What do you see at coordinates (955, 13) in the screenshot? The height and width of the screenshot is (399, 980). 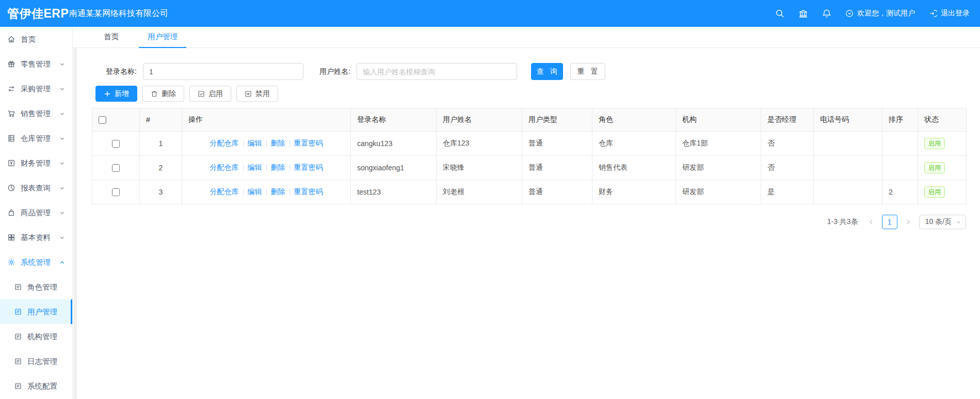 I see `logout-text: 退出登录` at bounding box center [955, 13].